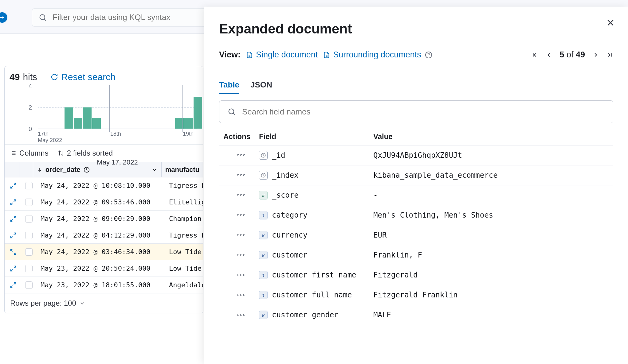 The height and width of the screenshot is (364, 628). I want to click on field-row: tcustomer_full_nameFitzgerald Franklin, so click(416, 295).